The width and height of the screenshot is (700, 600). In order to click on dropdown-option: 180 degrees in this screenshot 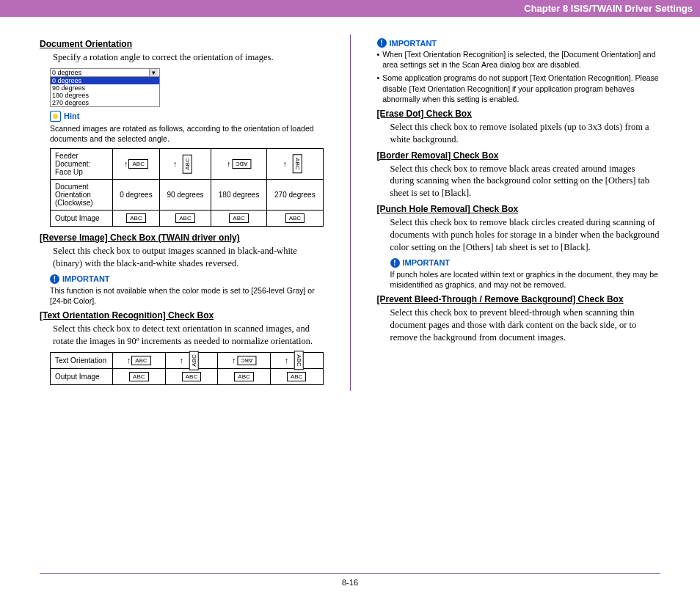, I will do `click(105, 95)`.